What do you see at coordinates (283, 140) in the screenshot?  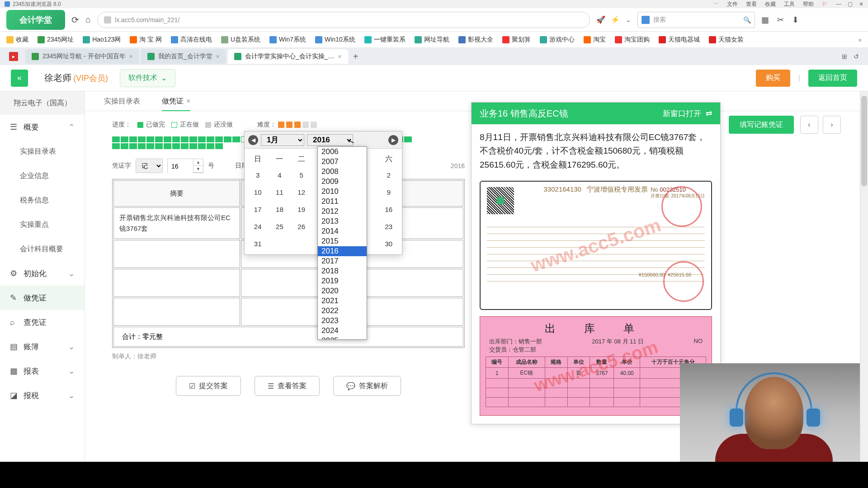 I see `month-select: 1月` at bounding box center [283, 140].